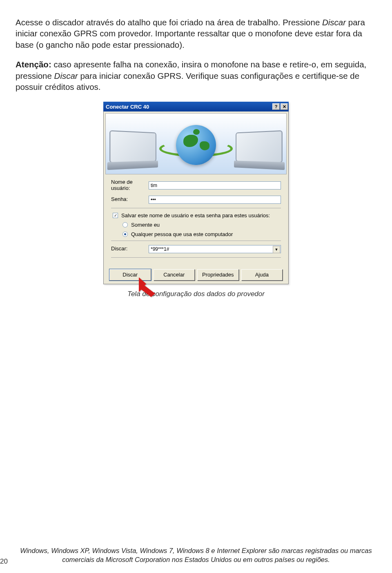  Describe the element at coordinates (160, 249) in the screenshot. I see `dial-value: *99***1#` at that location.